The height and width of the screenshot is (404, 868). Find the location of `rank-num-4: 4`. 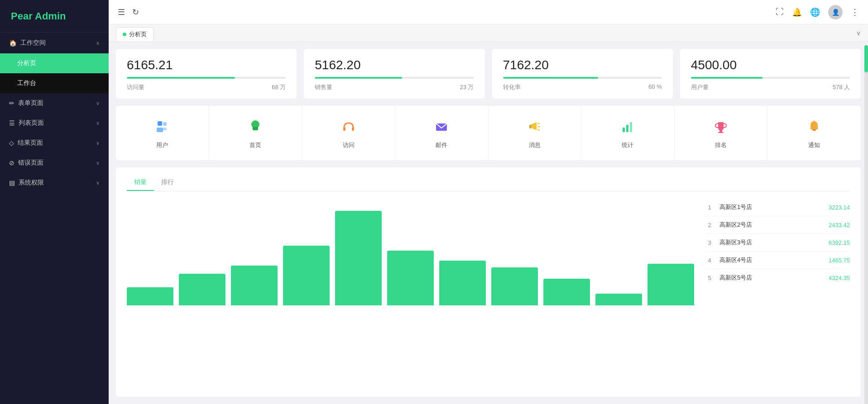

rank-num-4: 4 is located at coordinates (710, 261).